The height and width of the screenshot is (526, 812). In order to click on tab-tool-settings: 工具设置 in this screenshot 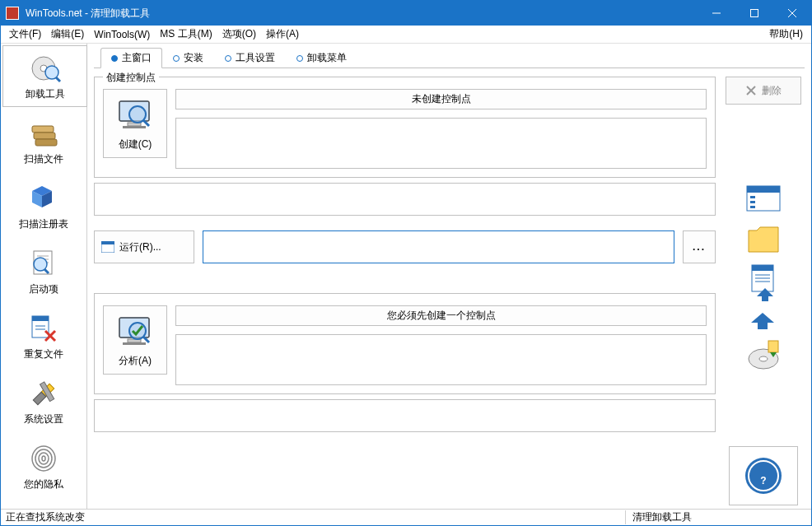, I will do `click(250, 58)`.